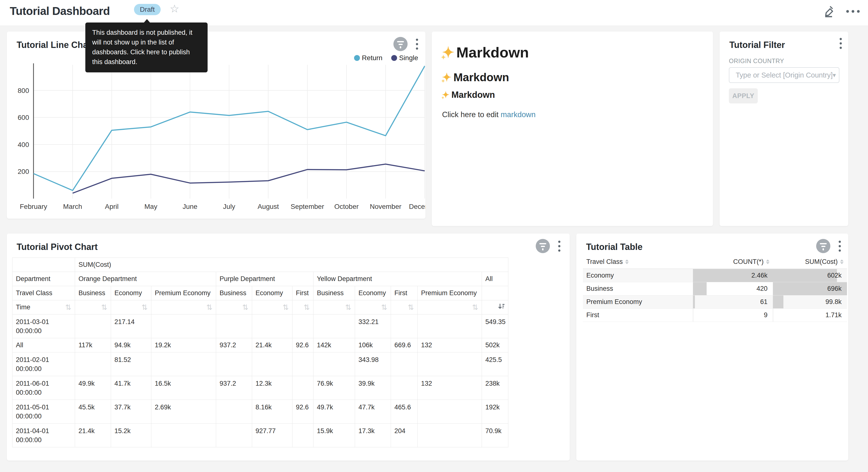 Image resolution: width=868 pixels, height=472 pixels. What do you see at coordinates (265, 279) in the screenshot?
I see `pivot-group-header: Purple Department` at bounding box center [265, 279].